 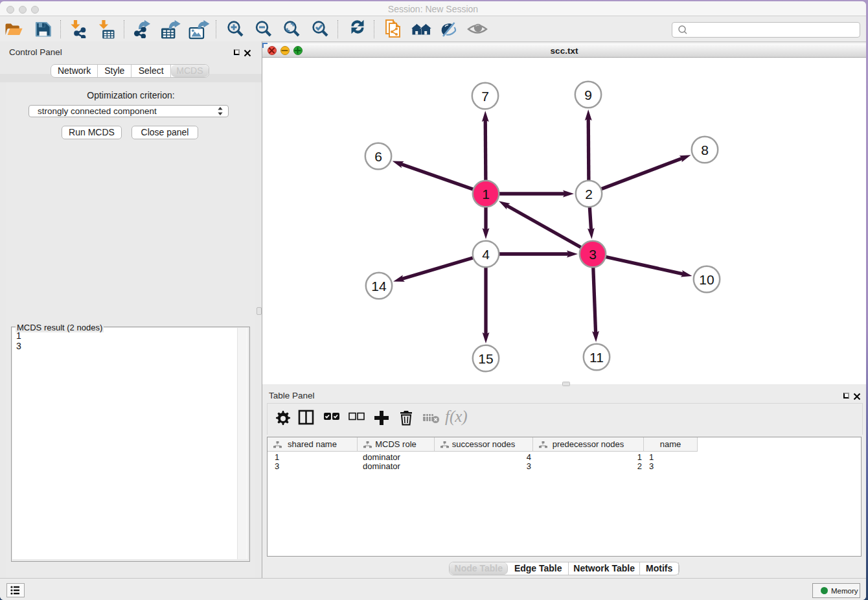 I want to click on svg-text: 4, so click(x=486, y=254).